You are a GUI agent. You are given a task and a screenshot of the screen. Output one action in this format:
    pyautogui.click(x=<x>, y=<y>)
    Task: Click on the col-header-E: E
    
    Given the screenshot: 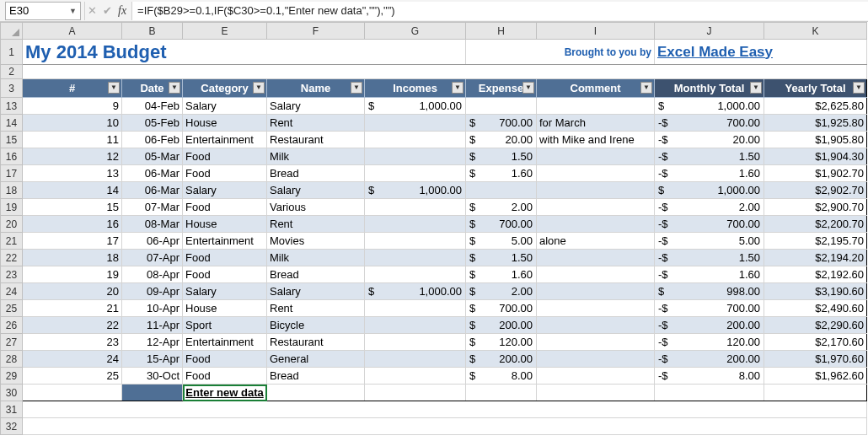 What is the action you would take?
    pyautogui.click(x=225, y=31)
    